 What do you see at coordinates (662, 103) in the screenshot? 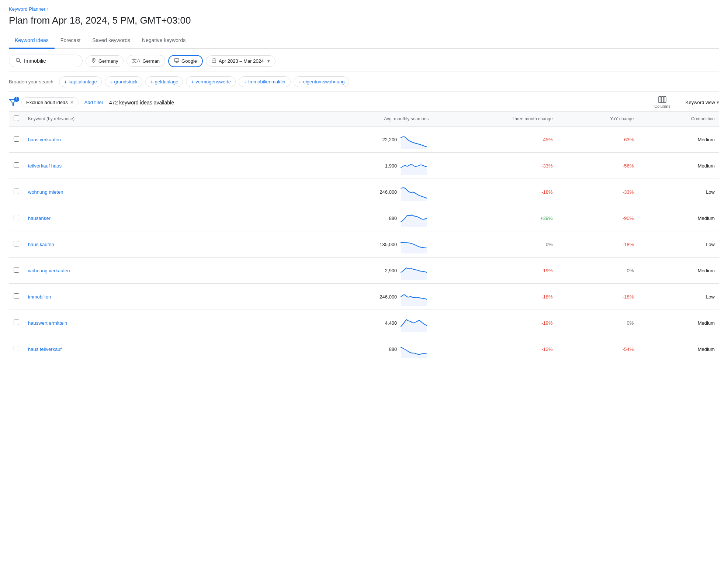
I see `columns-button: Columns` at bounding box center [662, 103].